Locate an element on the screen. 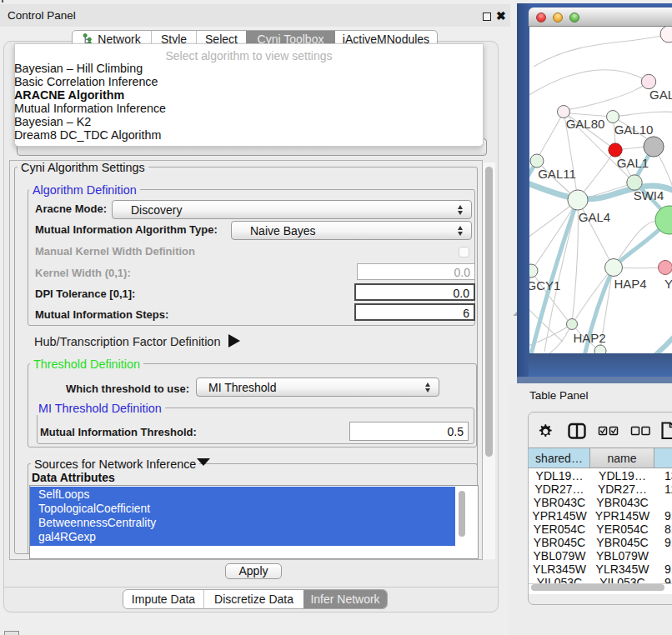 The height and width of the screenshot is (635, 672). svg-text: GAL80 is located at coordinates (585, 123).